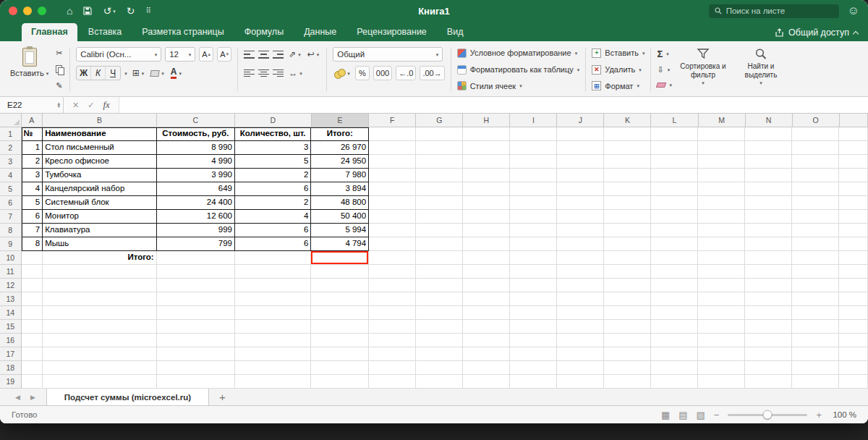 This screenshot has height=440, width=868. Describe the element at coordinates (486, 313) in the screenshot. I see `cell-H14` at that location.